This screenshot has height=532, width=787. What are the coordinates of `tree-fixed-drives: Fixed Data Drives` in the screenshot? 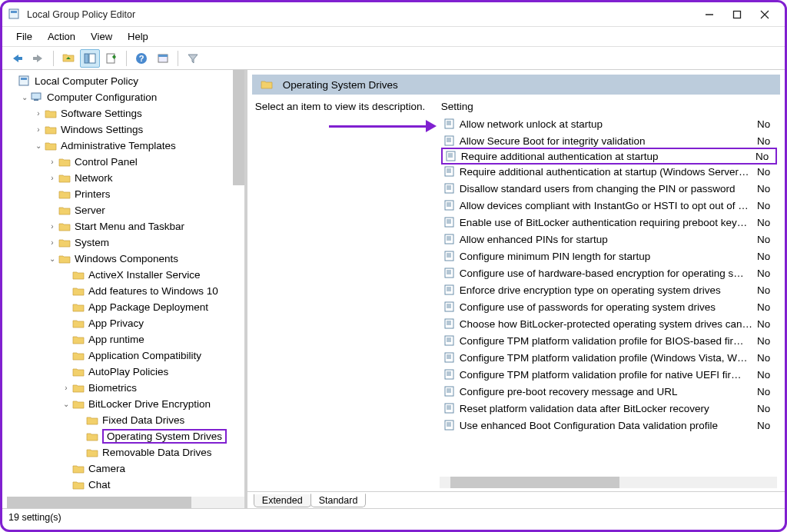 It's located at (126, 420).